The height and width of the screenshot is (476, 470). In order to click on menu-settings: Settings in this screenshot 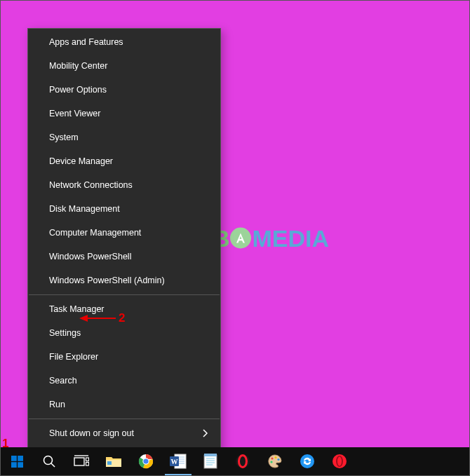, I will do `click(124, 333)`.